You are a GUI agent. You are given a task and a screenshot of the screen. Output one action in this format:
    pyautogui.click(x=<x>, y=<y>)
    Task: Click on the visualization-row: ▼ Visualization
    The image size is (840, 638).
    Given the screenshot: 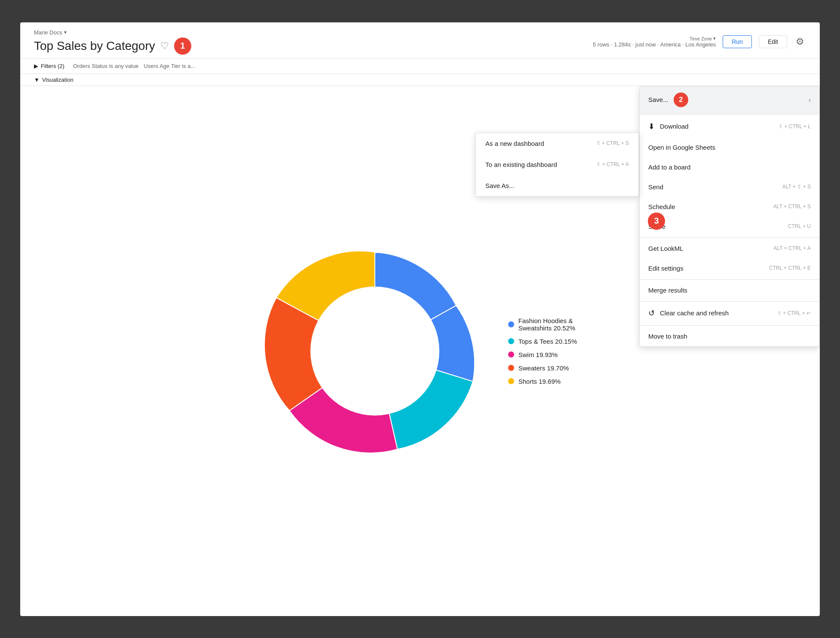 What is the action you would take?
    pyautogui.click(x=420, y=80)
    